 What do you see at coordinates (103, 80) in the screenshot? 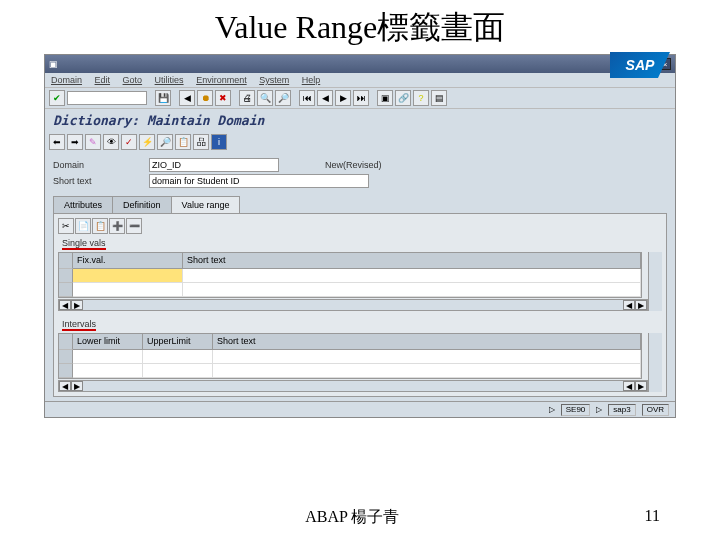
I see `menu-edit: Edit` at bounding box center [103, 80].